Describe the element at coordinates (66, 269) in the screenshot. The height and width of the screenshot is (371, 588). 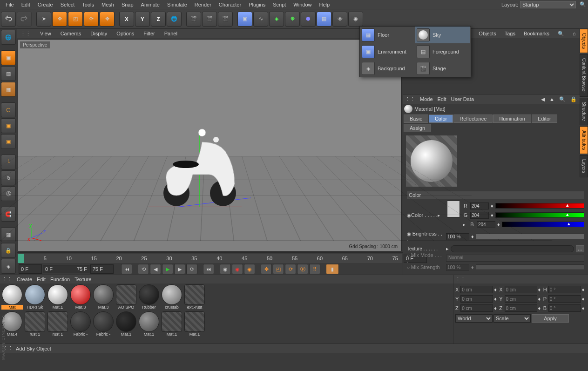
I see `range-slider: 0 F 75 F` at that location.